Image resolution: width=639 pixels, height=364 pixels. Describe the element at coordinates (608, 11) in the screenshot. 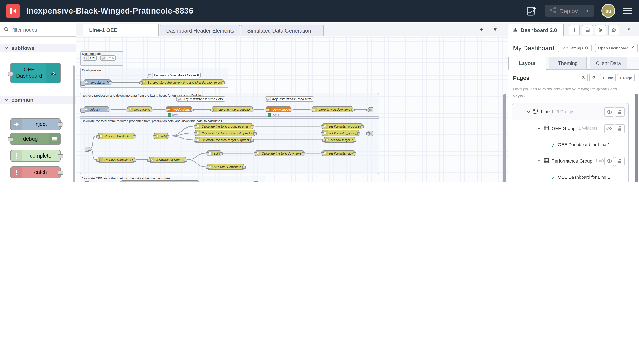

I see `avatar: su` at that location.